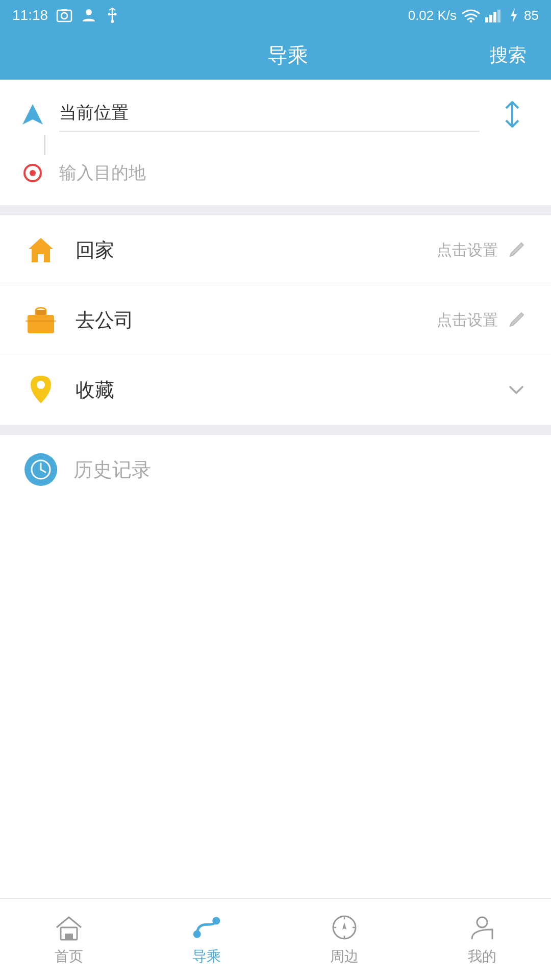 Image resolution: width=551 pixels, height=980 pixels. Describe the element at coordinates (269, 113) in the screenshot. I see `origin-text: 当前位置` at that location.